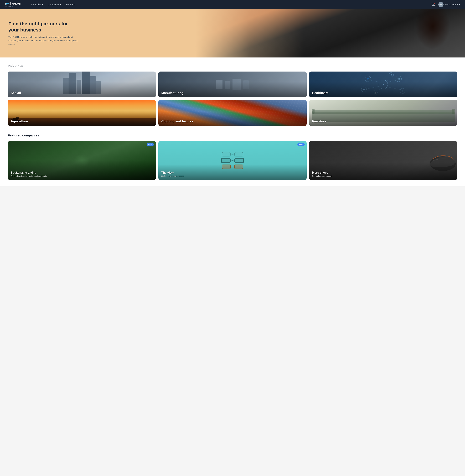 This screenshot has height=476, width=465. I want to click on company-name-shoes: More shoes, so click(383, 173).